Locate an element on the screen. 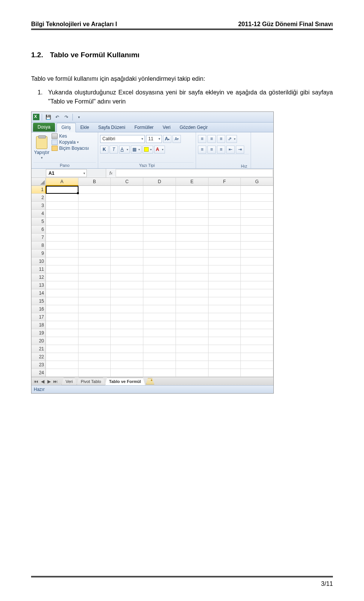 This screenshot has height=601, width=364. tab-home: Giriş is located at coordinates (66, 127).